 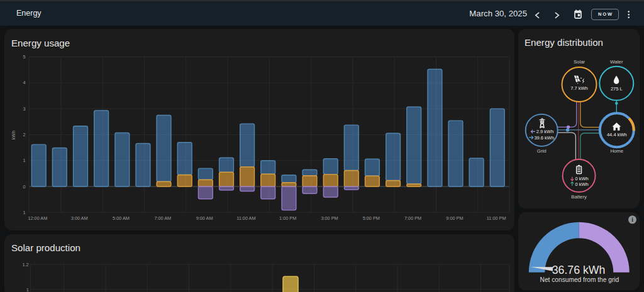 What do you see at coordinates (246, 219) in the screenshot?
I see `svg-text: 11:00 AM` at bounding box center [246, 219].